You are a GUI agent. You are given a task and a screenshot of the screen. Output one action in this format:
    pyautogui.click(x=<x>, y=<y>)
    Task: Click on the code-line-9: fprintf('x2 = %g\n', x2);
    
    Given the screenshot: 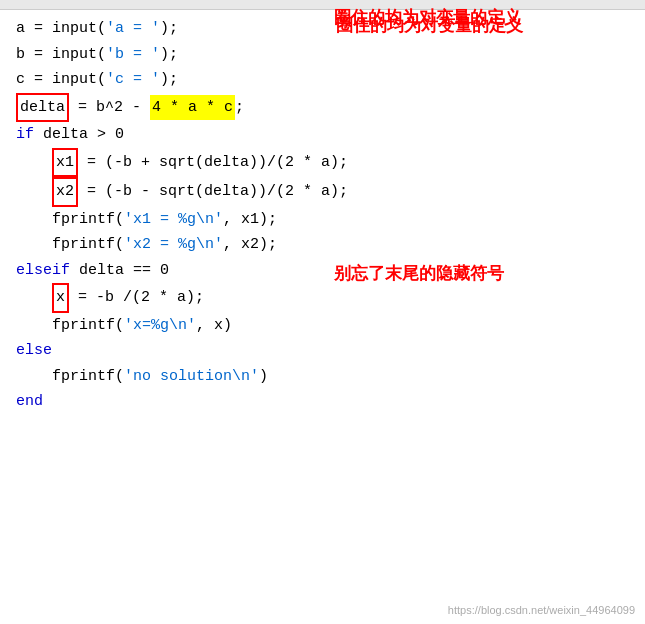 What is the action you would take?
    pyautogui.click(x=322, y=245)
    